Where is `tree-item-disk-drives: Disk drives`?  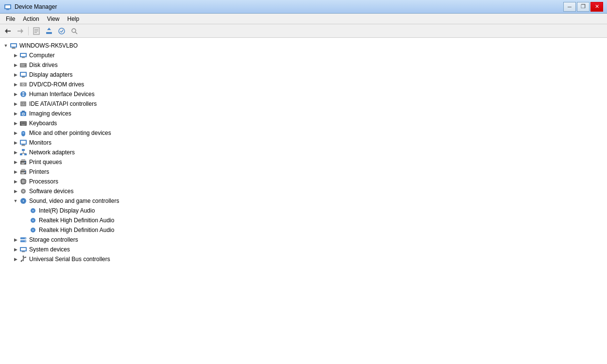
tree-item-disk-drives: Disk drives is located at coordinates (304, 65).